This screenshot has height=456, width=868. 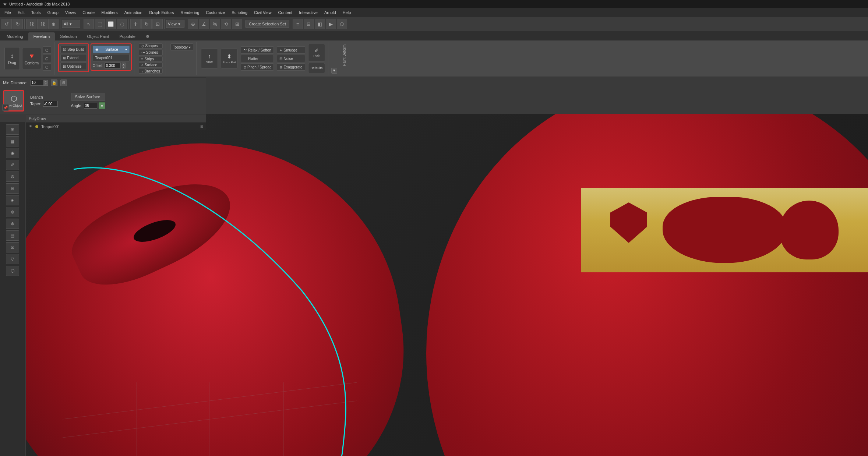 I want to click on taper-input, so click(x=50, y=104).